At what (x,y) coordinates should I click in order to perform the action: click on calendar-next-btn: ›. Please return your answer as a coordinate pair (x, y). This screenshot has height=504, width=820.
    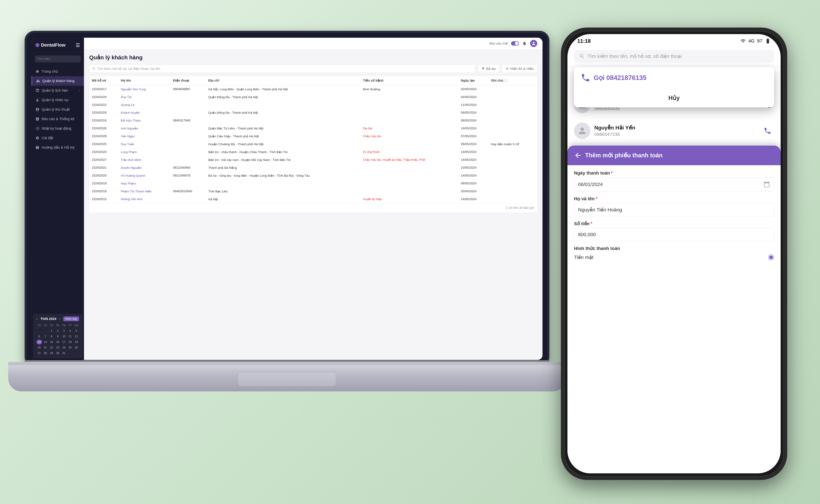
    Looking at the image, I should click on (60, 319).